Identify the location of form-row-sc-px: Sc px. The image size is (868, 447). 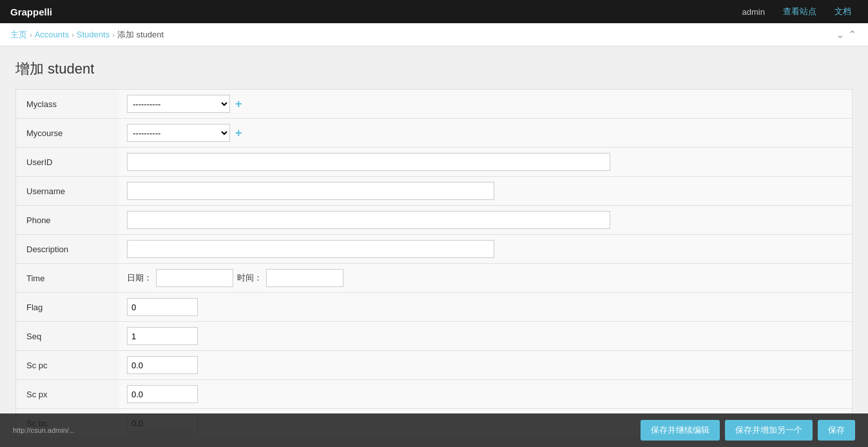
(434, 395).